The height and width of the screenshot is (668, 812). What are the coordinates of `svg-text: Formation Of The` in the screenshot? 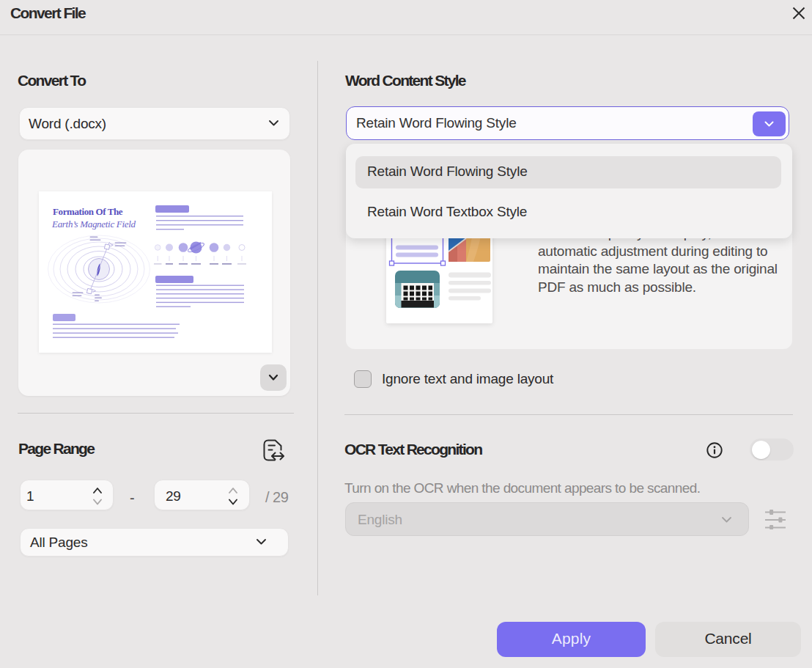 It's located at (88, 211).